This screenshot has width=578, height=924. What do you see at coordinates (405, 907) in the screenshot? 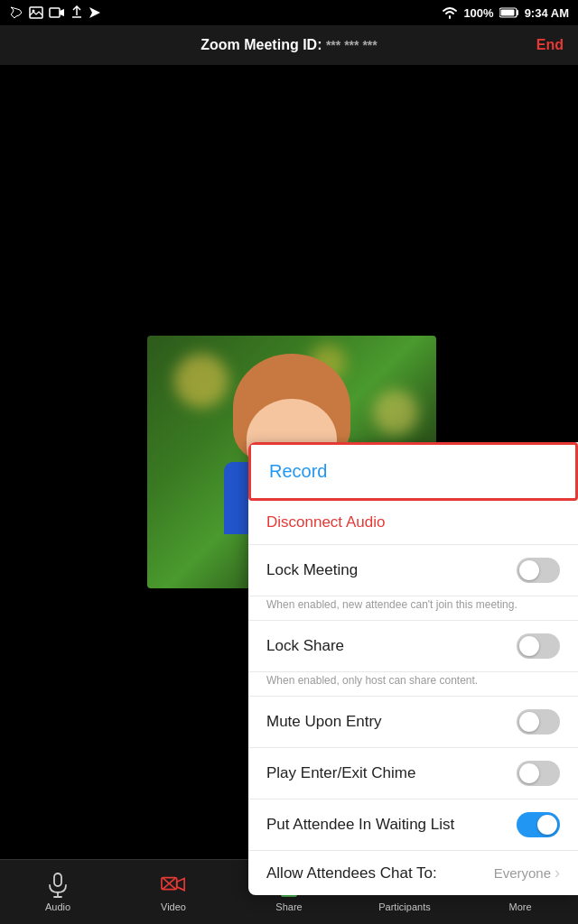
I see `participants-label: Participants` at bounding box center [405, 907].